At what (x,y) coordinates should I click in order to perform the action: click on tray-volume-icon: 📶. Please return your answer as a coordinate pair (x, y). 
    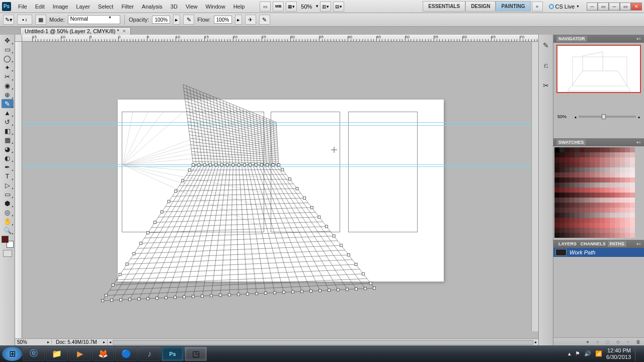
    Looking at the image, I should click on (599, 354).